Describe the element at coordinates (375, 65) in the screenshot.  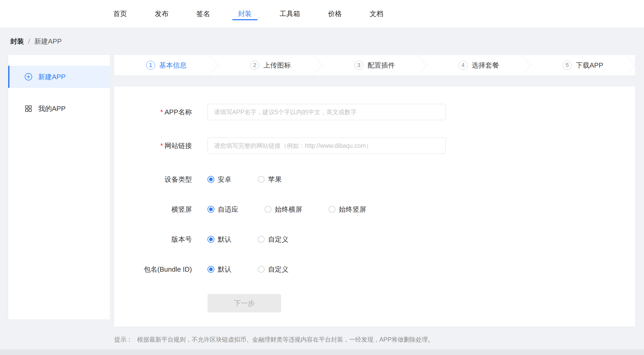
I see `step-configure-plugin: 3 配置插件` at that location.